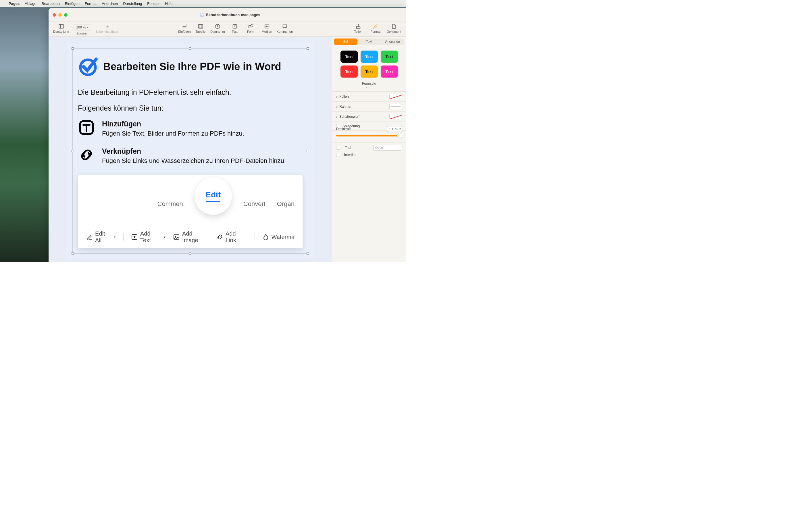 Image resolution: width=812 pixels, height=524 pixels. What do you see at coordinates (338, 155) in the screenshot?
I see `subtitle-checkbox` at bounding box center [338, 155].